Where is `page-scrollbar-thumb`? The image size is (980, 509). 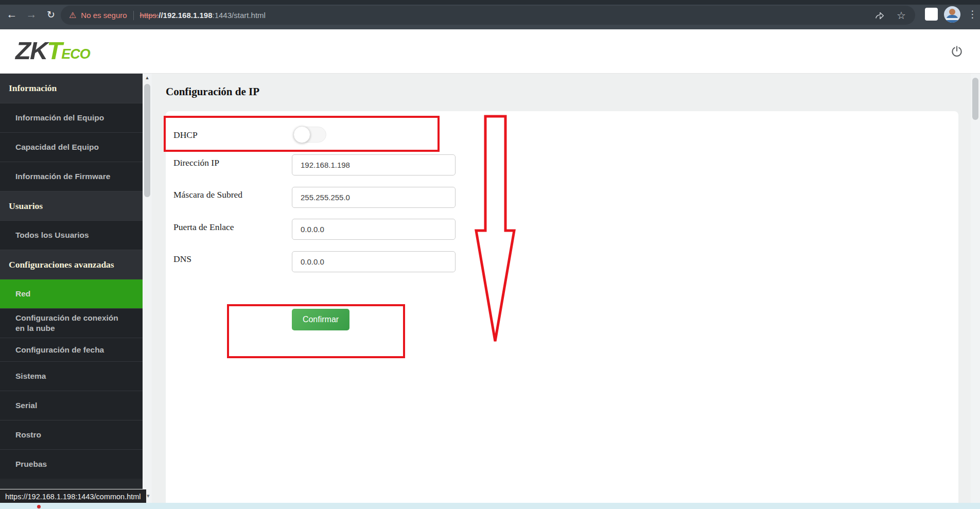 page-scrollbar-thumb is located at coordinates (975, 99).